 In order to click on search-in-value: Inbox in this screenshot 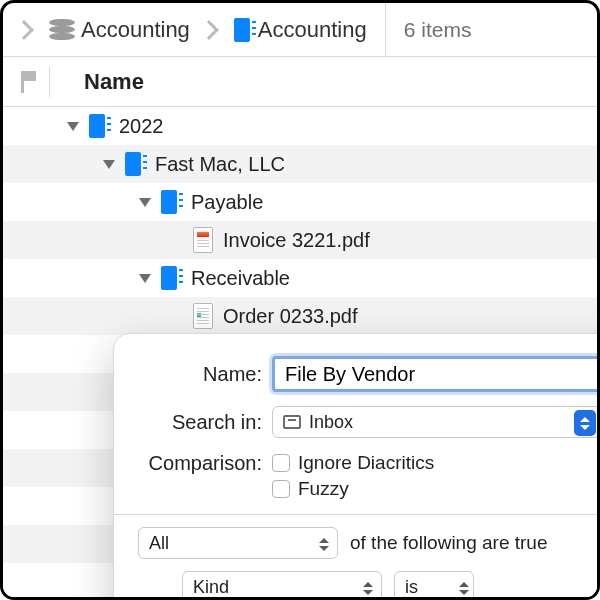, I will do `click(331, 422)`.